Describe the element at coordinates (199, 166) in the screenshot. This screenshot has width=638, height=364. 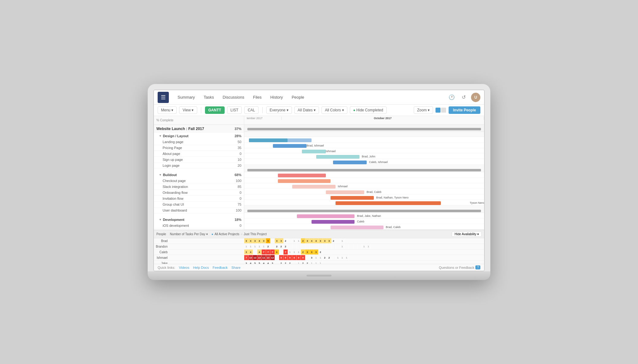
I see `task-login-page: Login page 20` at that location.